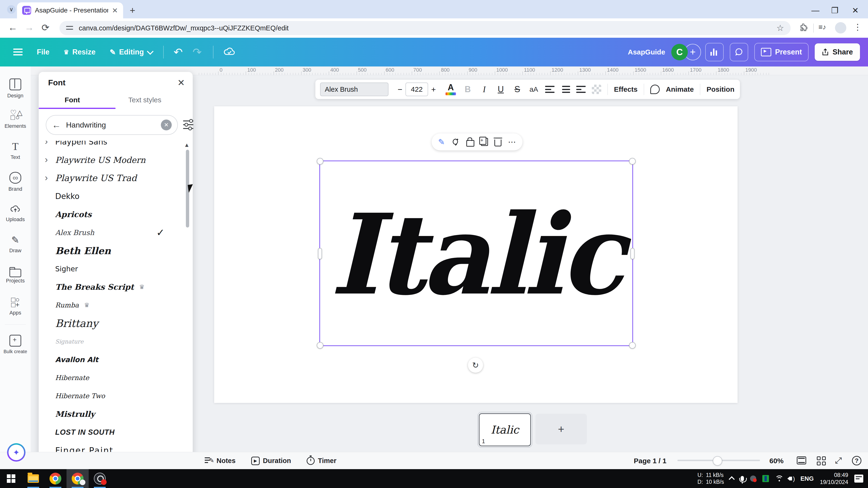 The width and height of the screenshot is (868, 488). What do you see at coordinates (859, 479) in the screenshot?
I see `notification-center-icon` at bounding box center [859, 479].